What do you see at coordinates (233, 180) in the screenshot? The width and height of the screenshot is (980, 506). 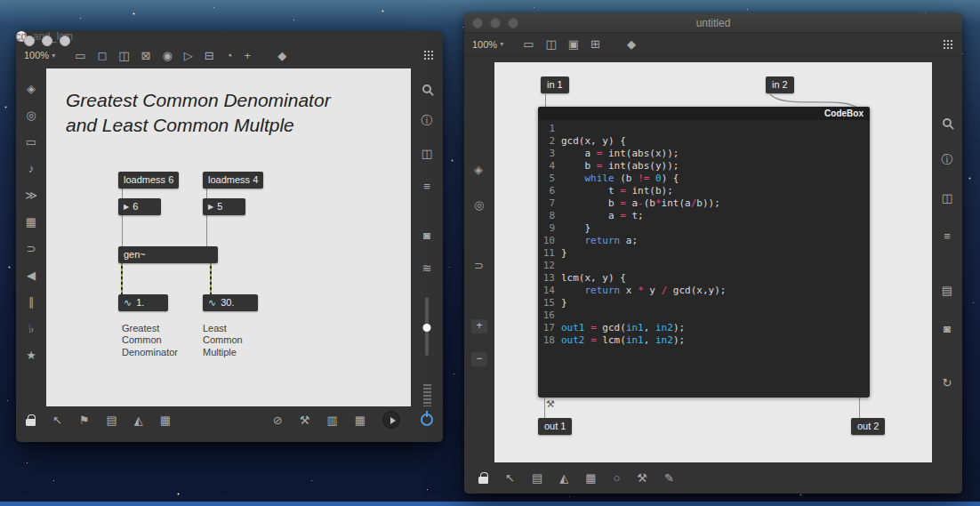 I see `object-box-loadmess-4: loadmess 4` at bounding box center [233, 180].